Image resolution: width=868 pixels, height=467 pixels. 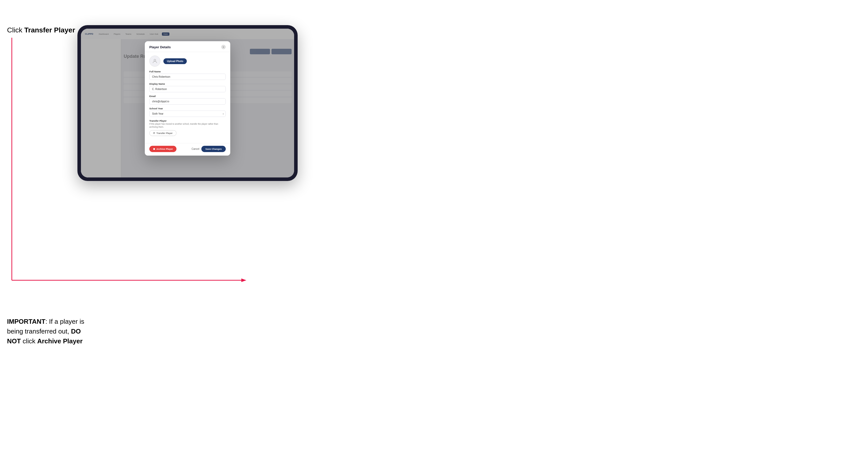 What do you see at coordinates (163, 149) in the screenshot?
I see `archive-player-button: ⏹ Archive Player` at bounding box center [163, 149].